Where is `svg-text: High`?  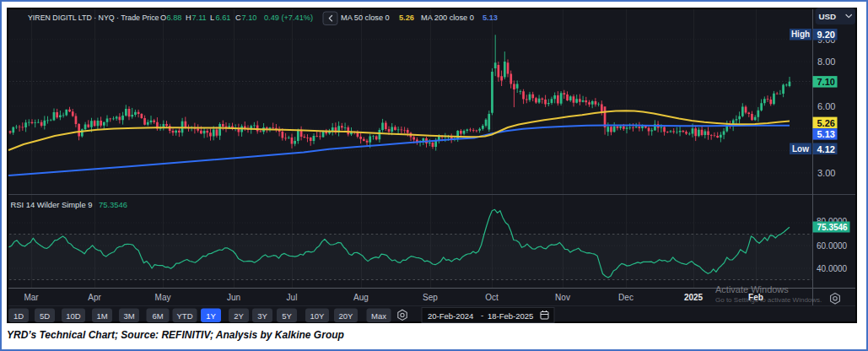 svg-text: High is located at coordinates (801, 34).